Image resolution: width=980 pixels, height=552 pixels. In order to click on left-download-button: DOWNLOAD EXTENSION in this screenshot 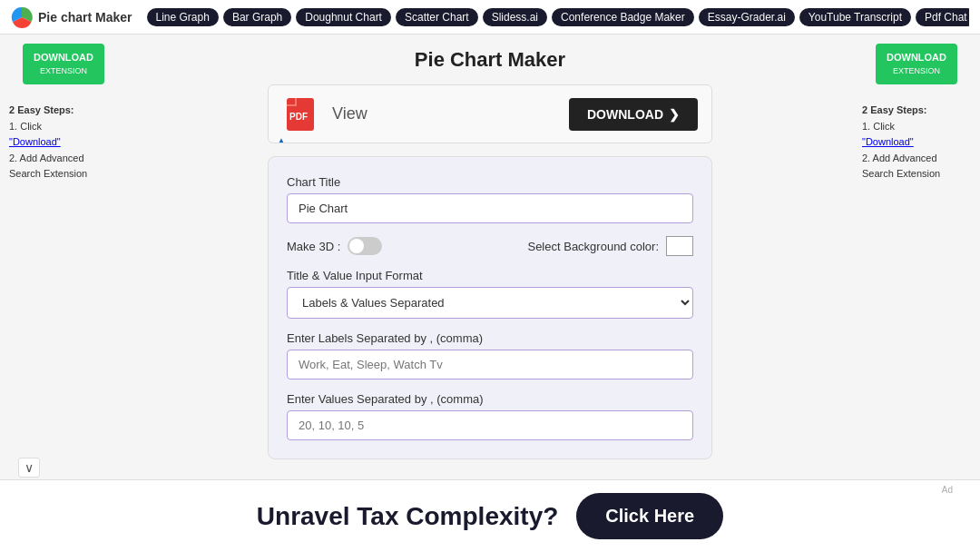, I will do `click(64, 64)`.